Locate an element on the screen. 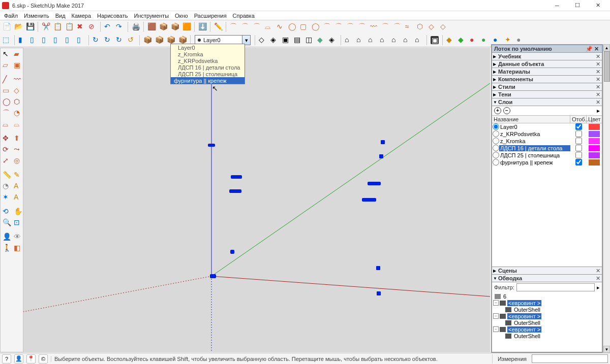  refresh1-button: ↻ is located at coordinates (97, 40).